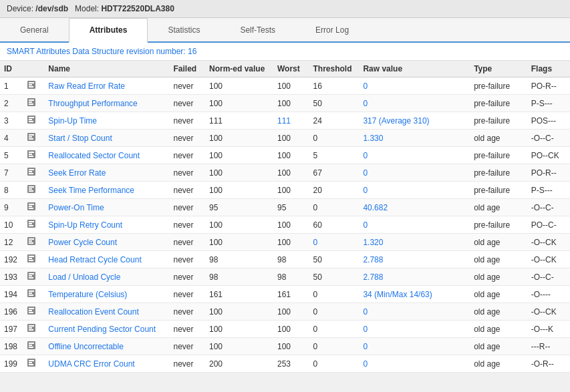 The image size is (570, 392). I want to click on cell-id: 1, so click(11, 86).